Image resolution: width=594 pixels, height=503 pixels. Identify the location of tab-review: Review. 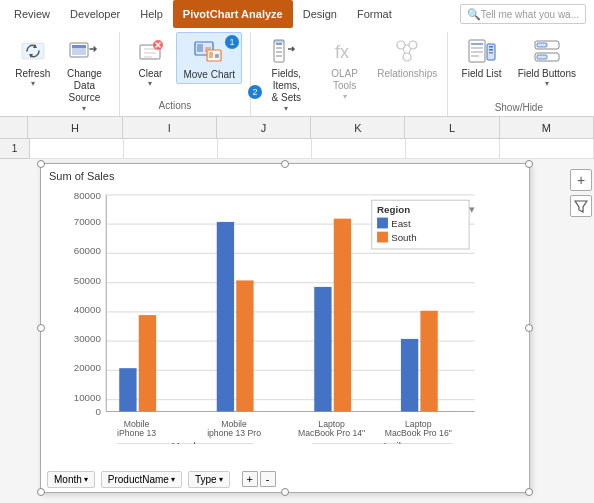
(32, 14).